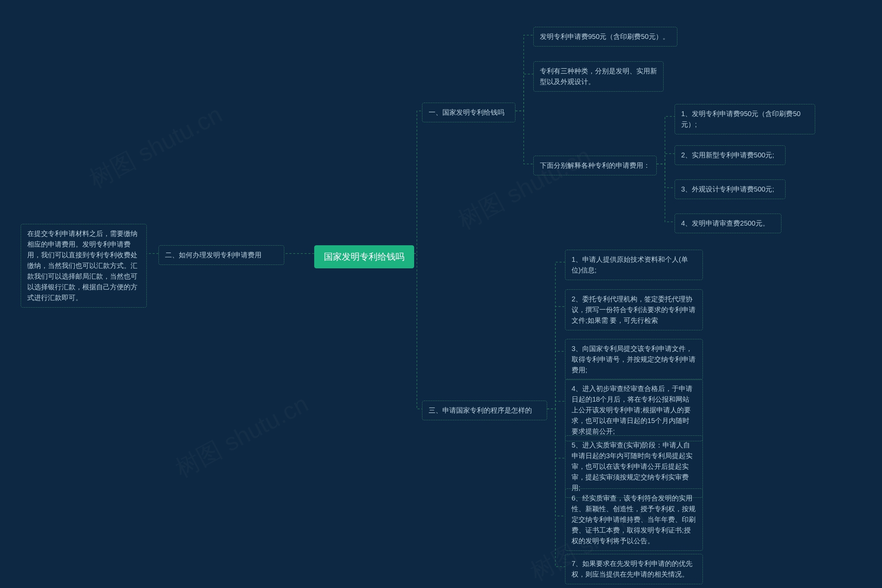  I want to click on branch1-sub-item-1: 2、实用新型专利申请费500元;, so click(730, 155).